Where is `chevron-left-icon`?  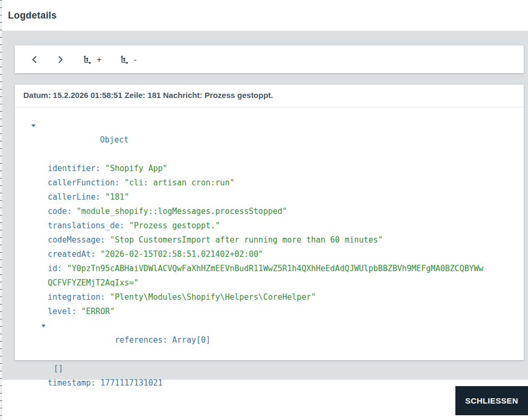 chevron-left-icon is located at coordinates (34, 59).